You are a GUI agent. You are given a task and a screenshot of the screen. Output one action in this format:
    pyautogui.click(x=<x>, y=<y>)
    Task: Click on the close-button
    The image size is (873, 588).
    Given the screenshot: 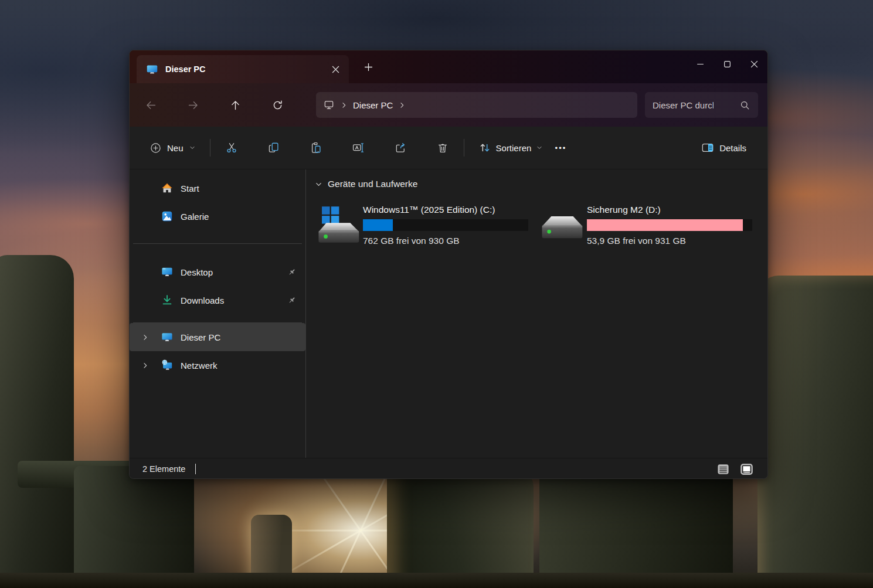 What is the action you would take?
    pyautogui.click(x=754, y=64)
    